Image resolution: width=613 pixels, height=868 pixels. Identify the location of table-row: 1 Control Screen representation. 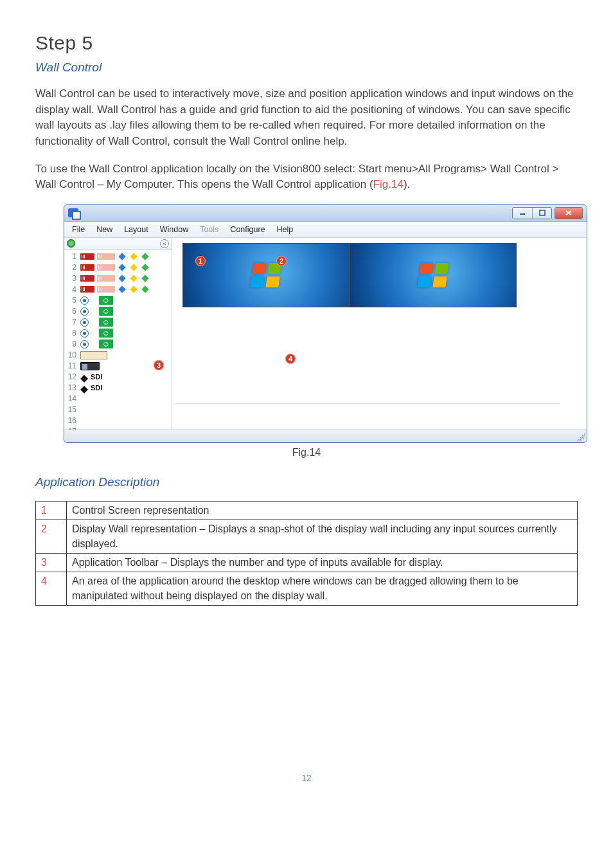
(307, 511).